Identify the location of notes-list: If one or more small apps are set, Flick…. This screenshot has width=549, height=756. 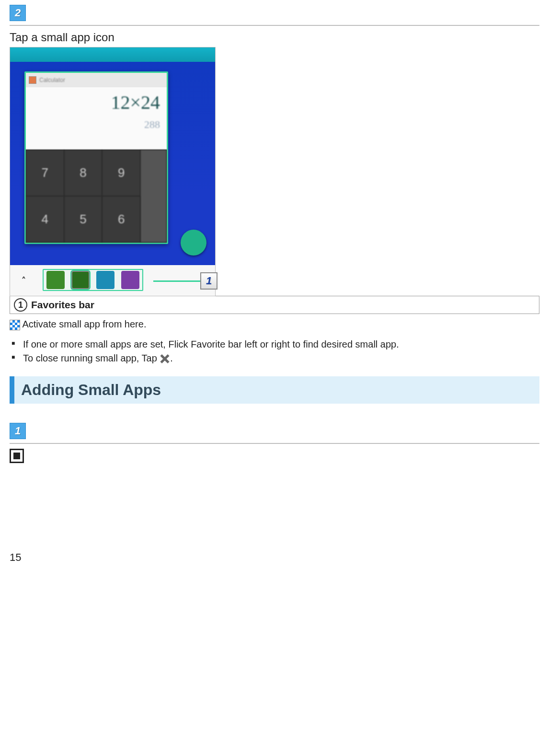
(274, 352).